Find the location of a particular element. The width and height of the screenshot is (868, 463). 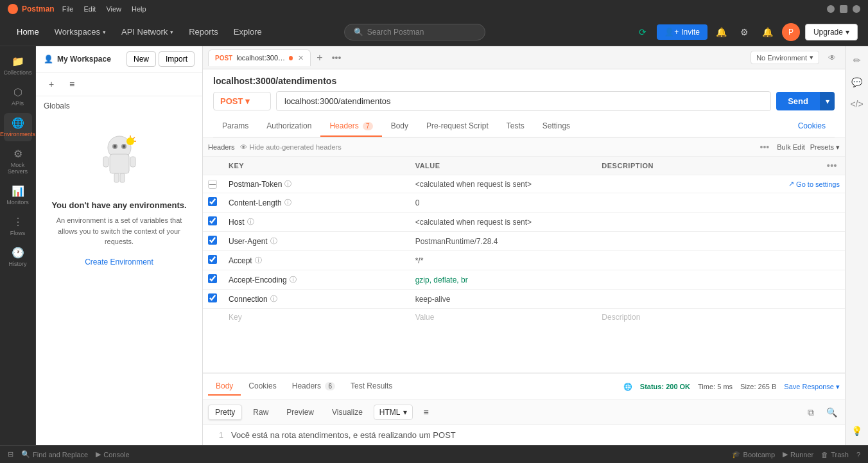

sync-icon: ⟳ is located at coordinates (643, 32).